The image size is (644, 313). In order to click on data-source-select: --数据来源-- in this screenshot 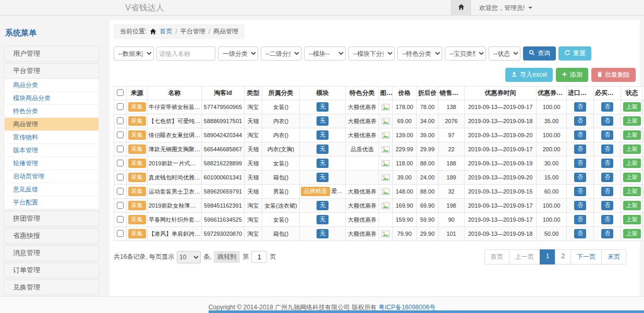, I will do `click(133, 53)`.